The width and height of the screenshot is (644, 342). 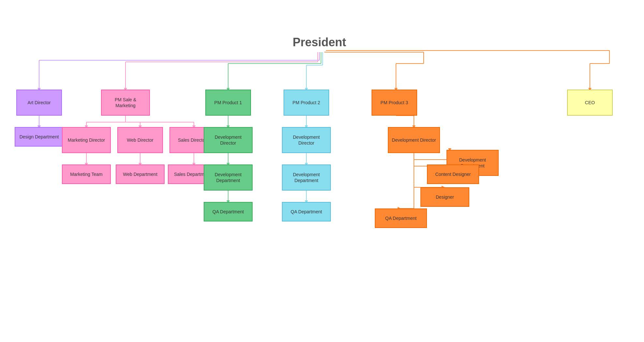 I want to click on qa-dept-3-label: QA Department, so click(x=401, y=218).